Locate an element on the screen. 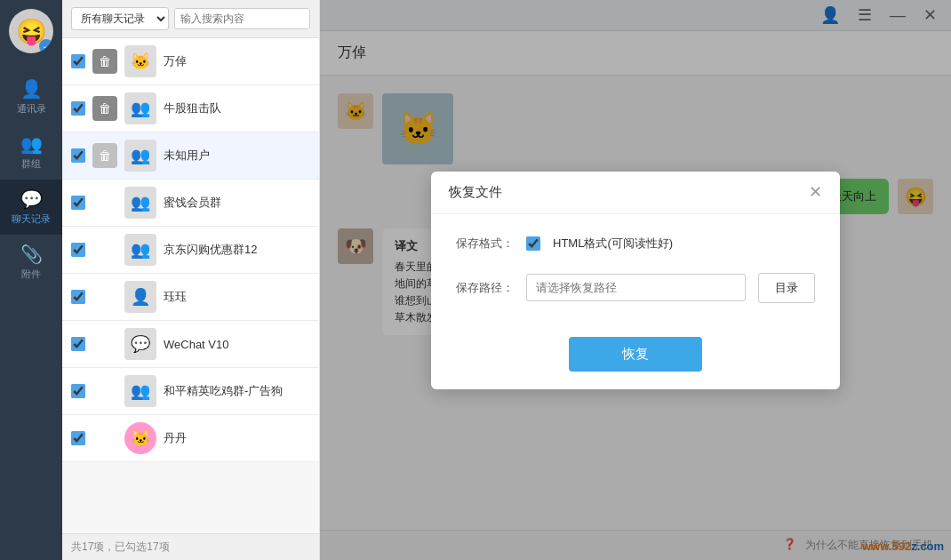 This screenshot has height=560, width=951. modal-format-row: 保存格式： HTML格式(可阅读性好) is located at coordinates (635, 244).